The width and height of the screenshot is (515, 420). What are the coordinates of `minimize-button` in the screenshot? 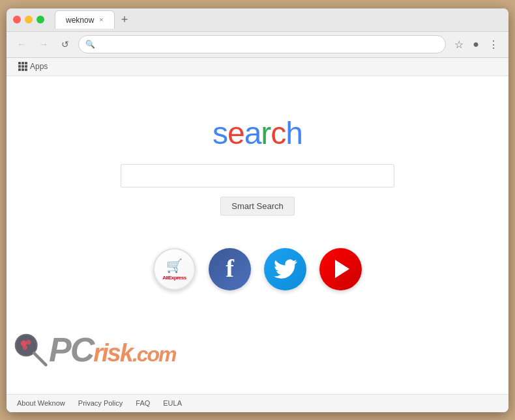 It's located at (29, 20).